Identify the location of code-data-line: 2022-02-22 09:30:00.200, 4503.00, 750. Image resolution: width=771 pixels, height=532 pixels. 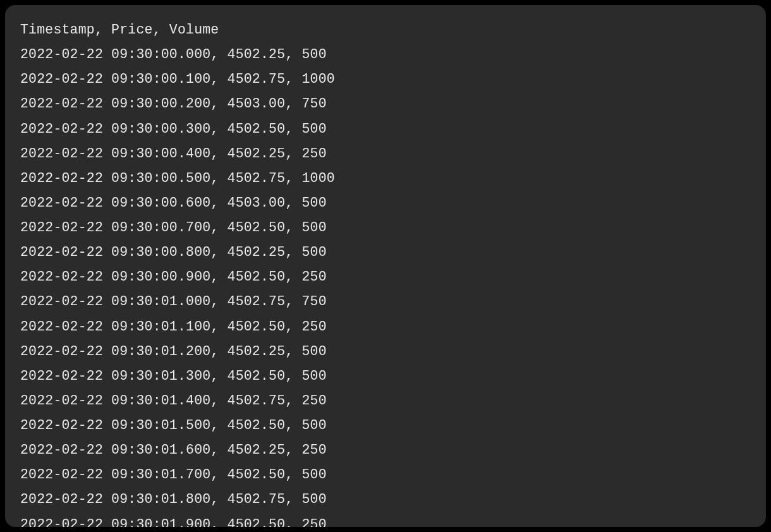
(386, 104).